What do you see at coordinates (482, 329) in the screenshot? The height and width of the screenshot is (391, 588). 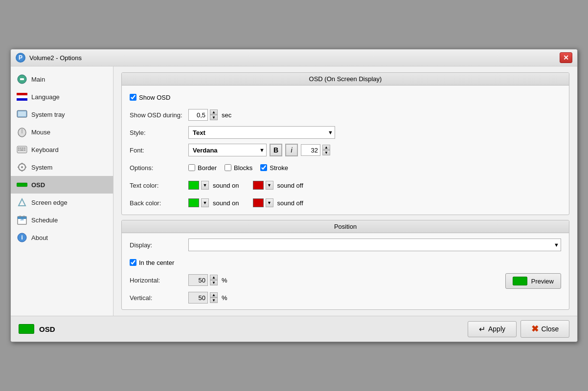 I see `apply-icon: ↵` at bounding box center [482, 329].